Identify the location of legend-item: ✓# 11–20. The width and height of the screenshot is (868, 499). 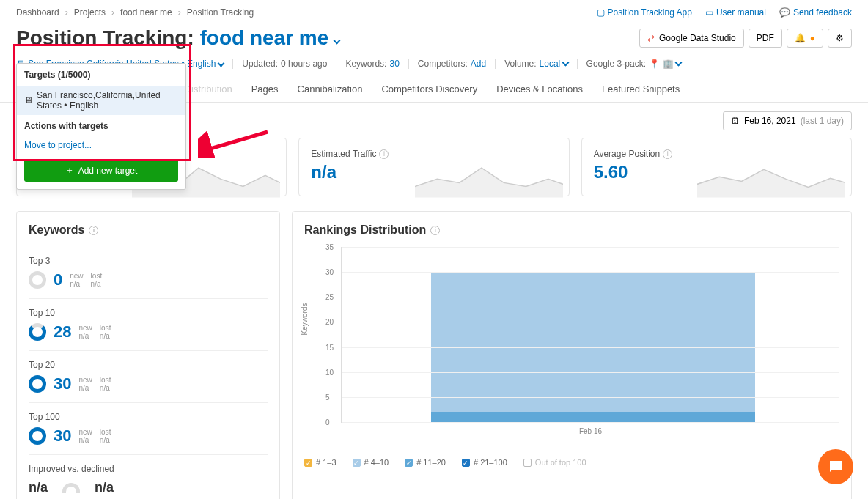
(425, 462).